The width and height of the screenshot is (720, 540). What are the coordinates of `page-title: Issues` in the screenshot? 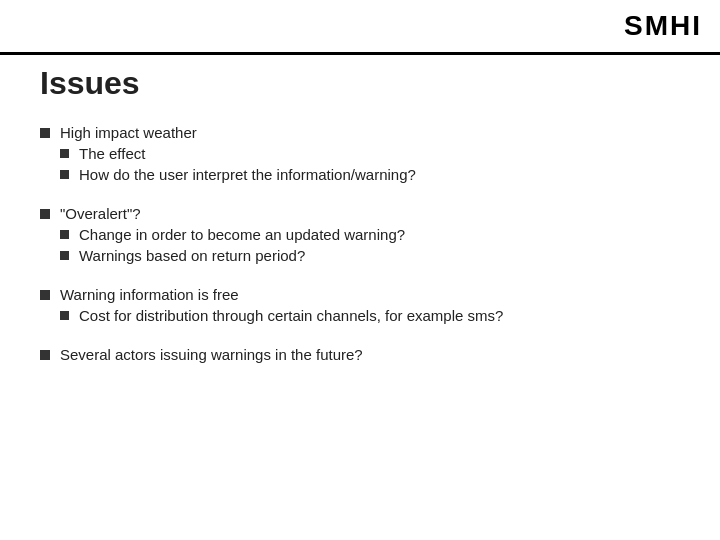 It's located at (360, 84).